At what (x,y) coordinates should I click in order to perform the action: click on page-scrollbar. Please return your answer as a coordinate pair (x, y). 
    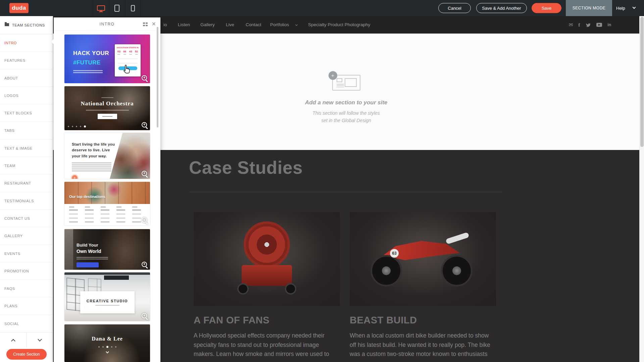
    Looking at the image, I should click on (642, 189).